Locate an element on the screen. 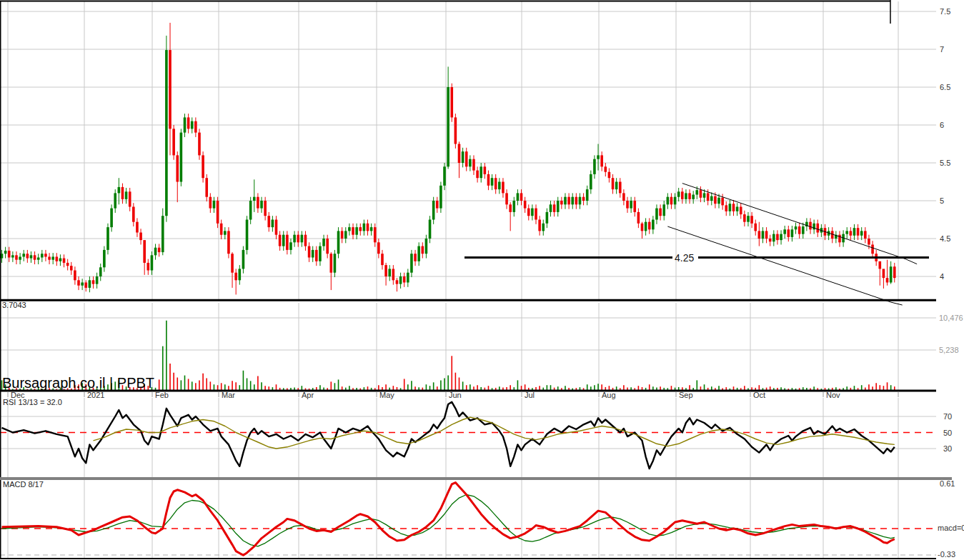 This screenshot has width=964, height=560. month-label: Jun is located at coordinates (455, 395).